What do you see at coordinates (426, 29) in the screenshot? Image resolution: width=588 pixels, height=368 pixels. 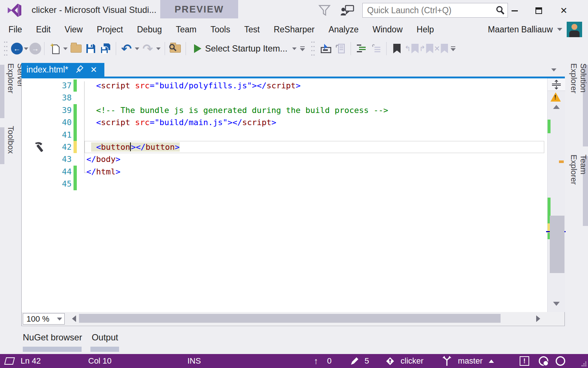 I see `menu-item-help: Help` at bounding box center [426, 29].